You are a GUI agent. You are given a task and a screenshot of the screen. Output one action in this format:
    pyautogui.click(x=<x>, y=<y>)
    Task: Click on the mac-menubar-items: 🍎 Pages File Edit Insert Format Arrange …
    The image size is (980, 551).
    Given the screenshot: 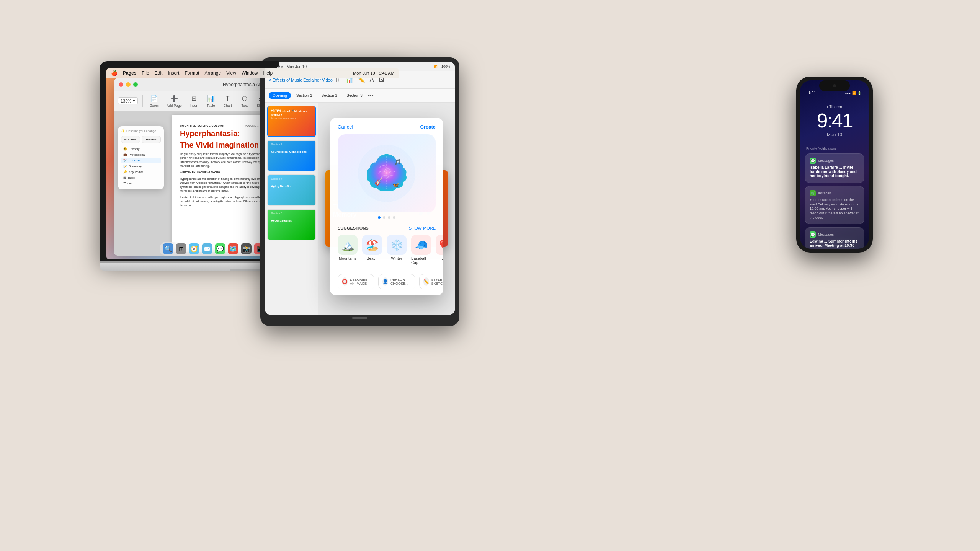 What is the action you would take?
    pyautogui.click(x=192, y=73)
    